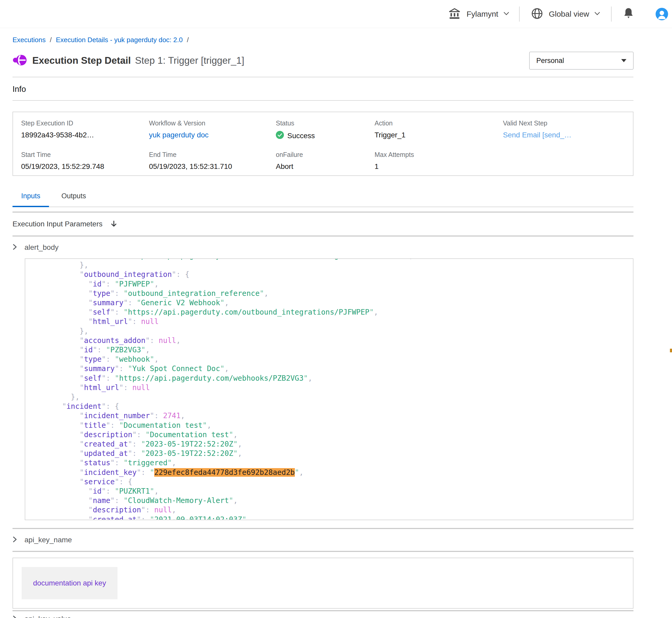 The height and width of the screenshot is (618, 672). I want to click on breadcrumb: Executions / Execution Details - yuk pag…, so click(323, 40).